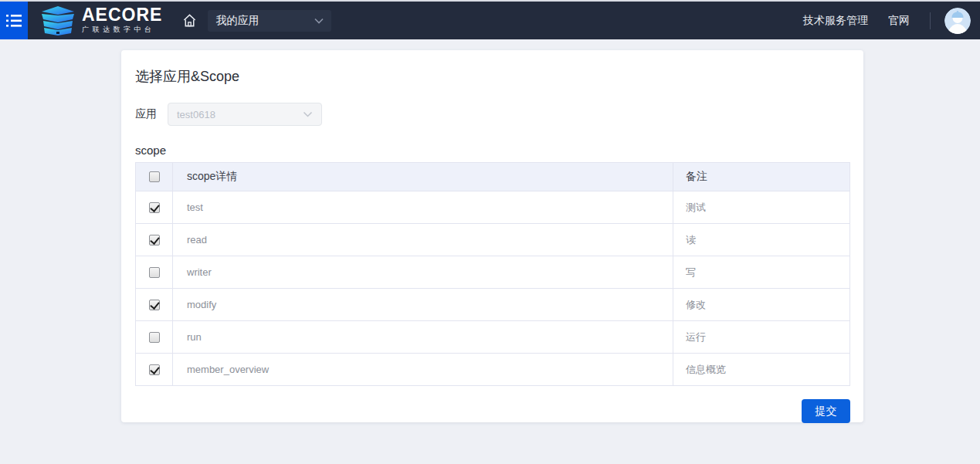  Describe the element at coordinates (270, 21) in the screenshot. I see `my-apps-select: 我的应用` at that location.